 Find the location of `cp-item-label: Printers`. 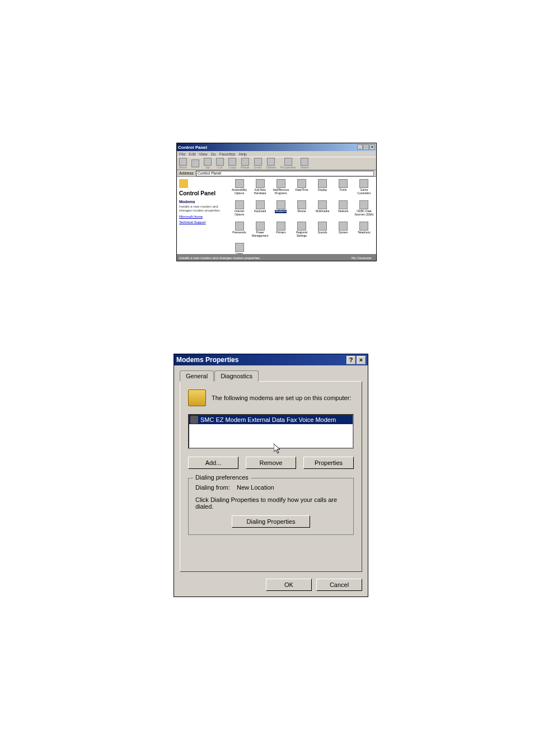

cp-item-label: Printers is located at coordinates (281, 233).